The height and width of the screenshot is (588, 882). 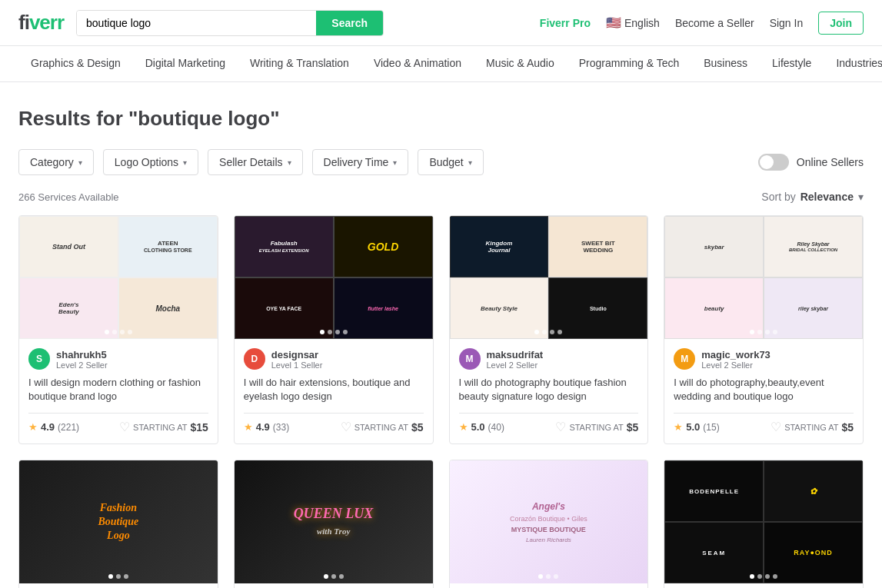 I want to click on starting-at-2: STARTING AT, so click(x=381, y=427).